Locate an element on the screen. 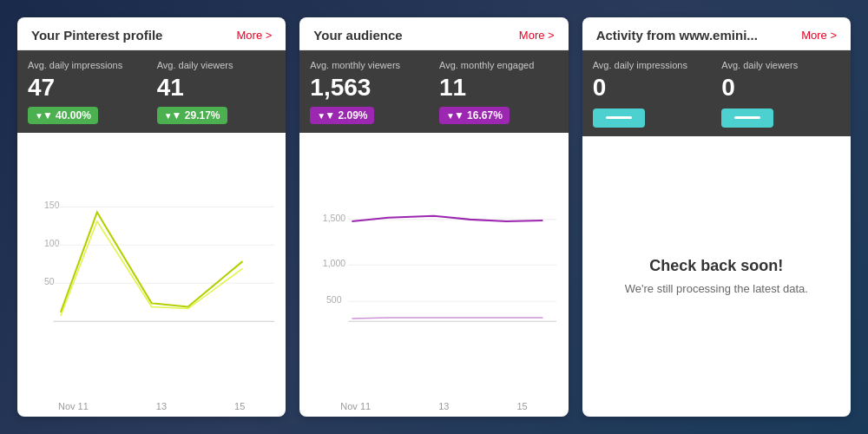 The image size is (868, 434). card-title-2: Your audience is located at coordinates (358, 35).